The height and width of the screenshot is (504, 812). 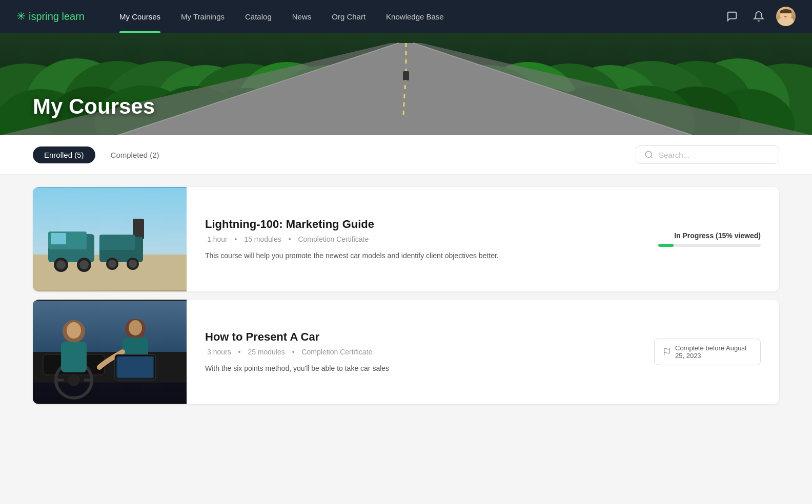 I want to click on course-body: How to Present A Car 3 hours • 25 module…, so click(x=411, y=352).